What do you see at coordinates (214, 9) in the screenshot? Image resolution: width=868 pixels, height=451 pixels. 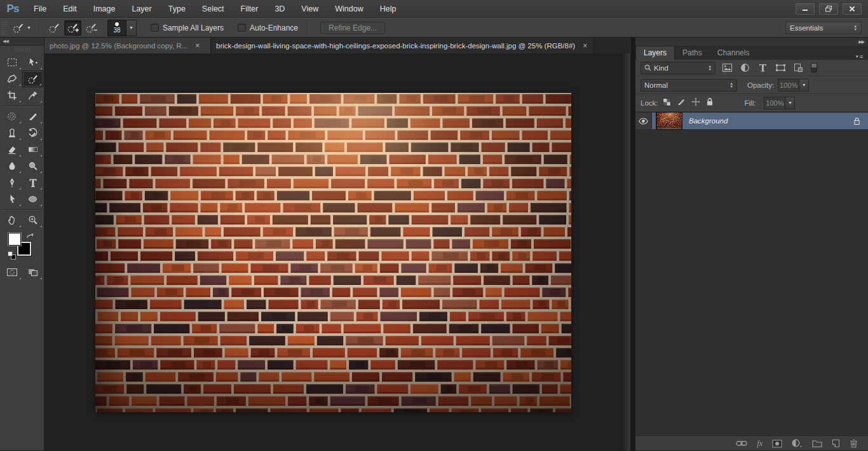 I see `menu-select: Select` at bounding box center [214, 9].